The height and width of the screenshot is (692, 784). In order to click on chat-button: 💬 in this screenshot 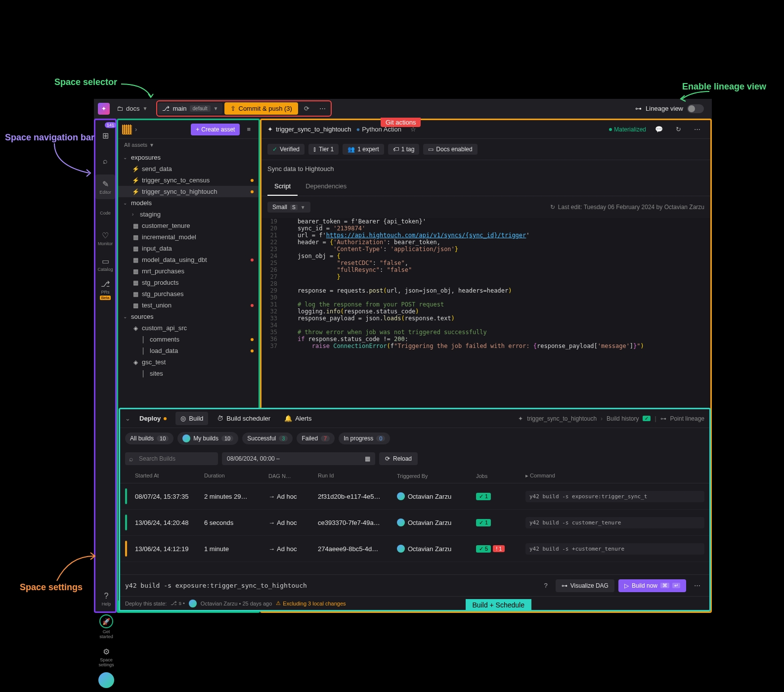, I will do `click(659, 130)`.